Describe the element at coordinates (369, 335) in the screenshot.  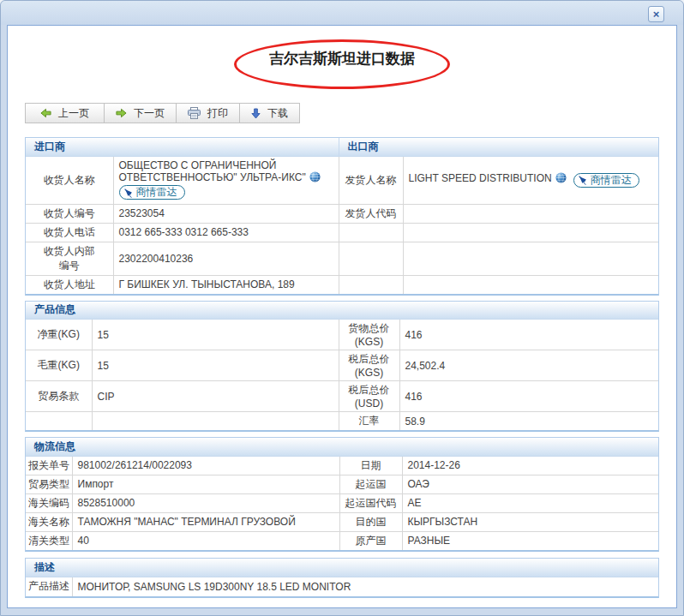
I see `label-cell: 货物总价 (KGS)` at that location.